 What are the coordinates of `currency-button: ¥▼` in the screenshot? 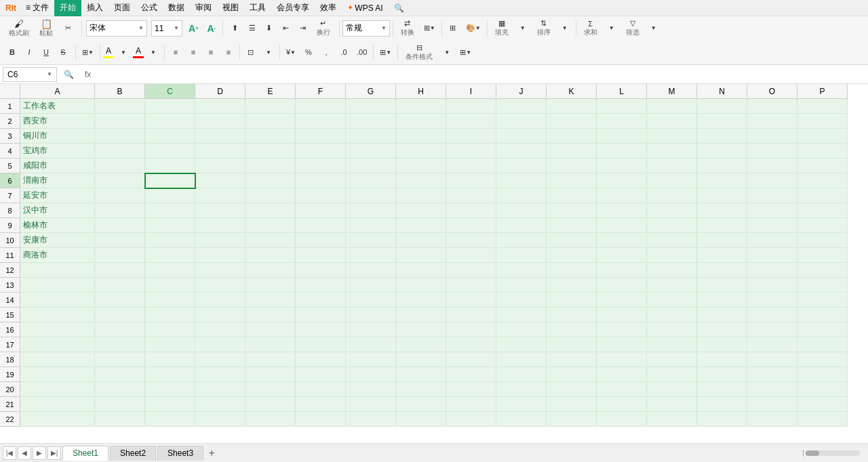 It's located at (291, 52).